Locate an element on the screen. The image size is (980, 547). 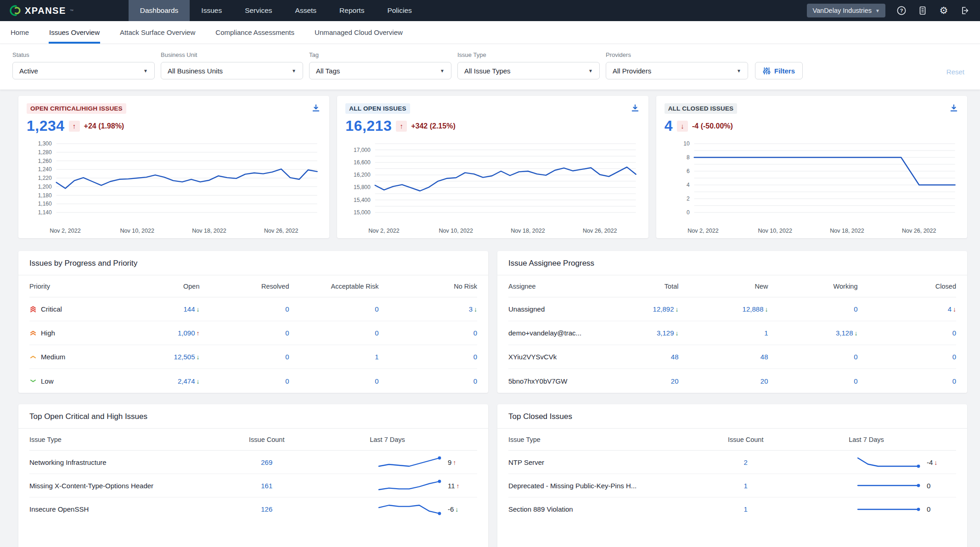
column-header-acceptable-risk: Acceptable Risk is located at coordinates (334, 286).